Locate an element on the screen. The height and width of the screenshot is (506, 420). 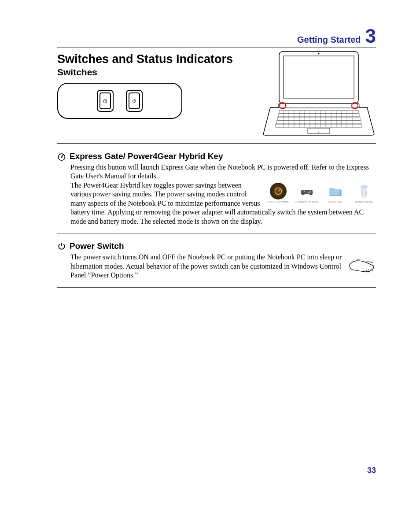
power-switch-heading: Power Switch is located at coordinates (97, 246).